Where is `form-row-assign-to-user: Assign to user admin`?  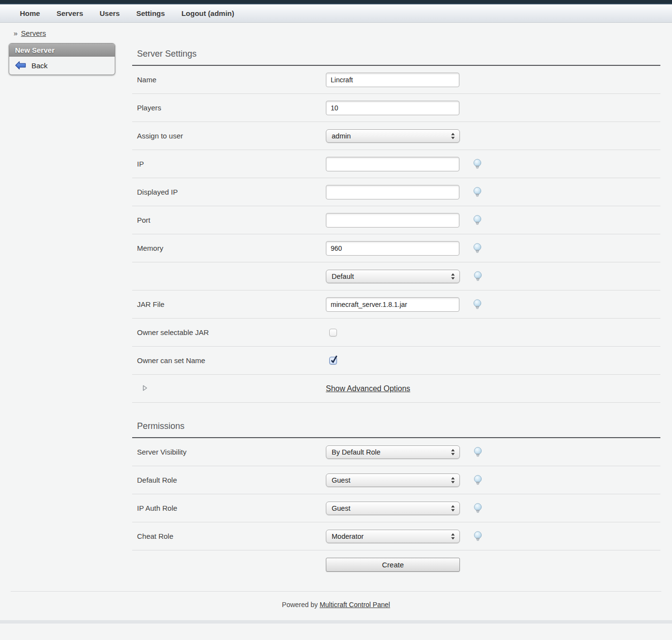
form-row-assign-to-user: Assign to user admin is located at coordinates (396, 136).